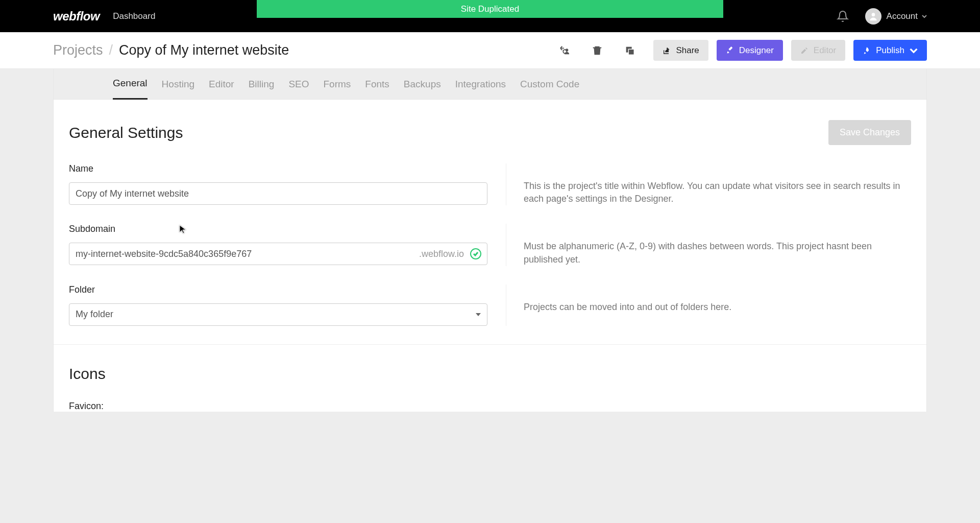 The image size is (980, 523). Describe the element at coordinates (718, 307) in the screenshot. I see `folder-help-text: Projects can be moved into and out of fo…` at that location.